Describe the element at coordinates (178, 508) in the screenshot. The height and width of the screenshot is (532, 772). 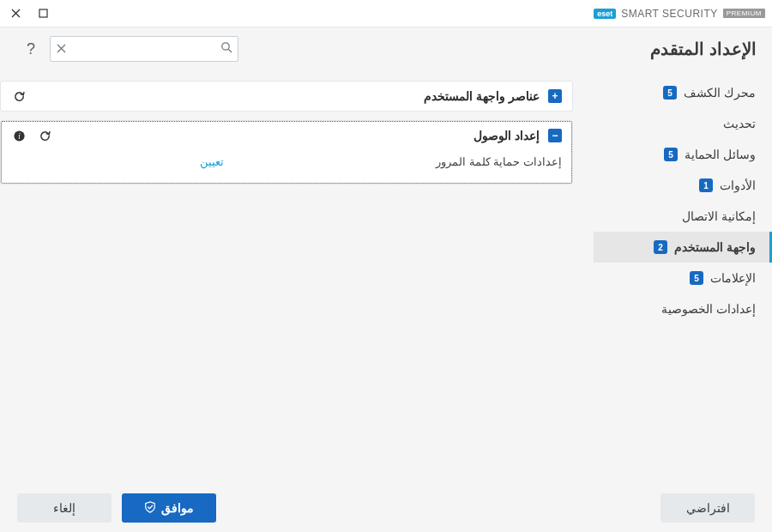
I see `button-label: موافق` at that location.